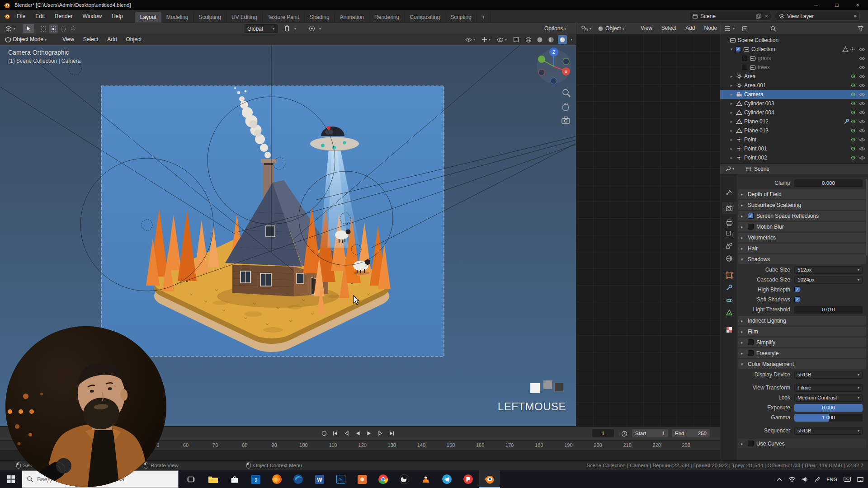 This screenshot has width=868, height=488. I want to click on select-box-icon, so click(53, 29).